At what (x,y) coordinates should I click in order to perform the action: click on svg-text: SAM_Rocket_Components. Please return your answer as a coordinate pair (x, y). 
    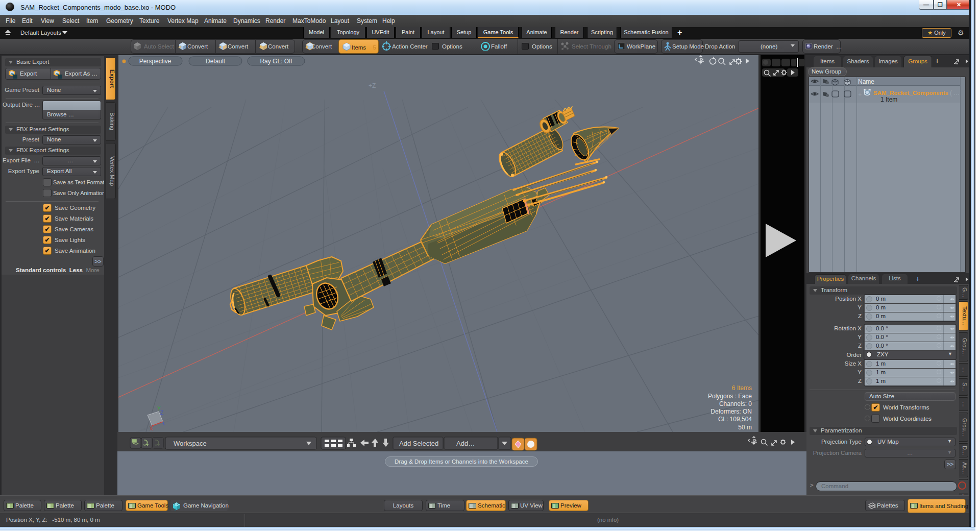
    Looking at the image, I should click on (911, 93).